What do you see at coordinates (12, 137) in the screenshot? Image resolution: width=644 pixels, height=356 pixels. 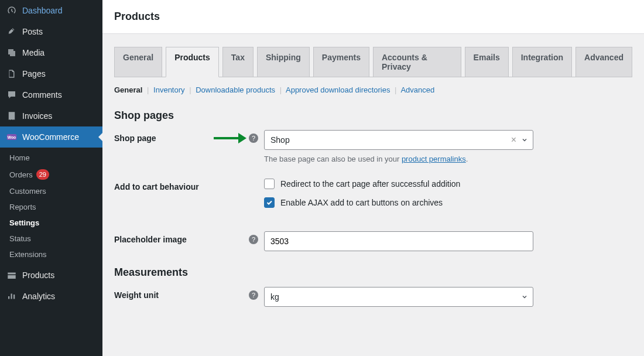 I see `svg-text: Woo` at bounding box center [12, 137].